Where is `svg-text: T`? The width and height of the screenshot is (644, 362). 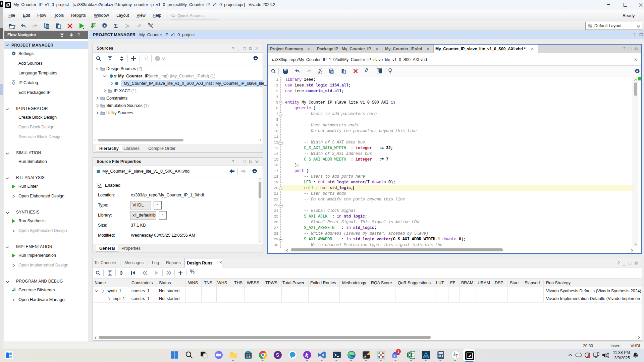 svg-text: T is located at coordinates (394, 356).